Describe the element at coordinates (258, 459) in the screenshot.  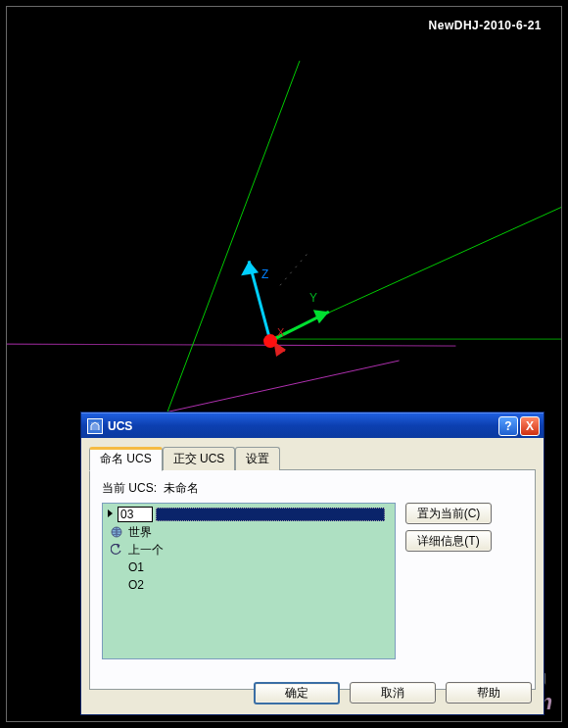
I see `tab-settings: 设置` at that location.